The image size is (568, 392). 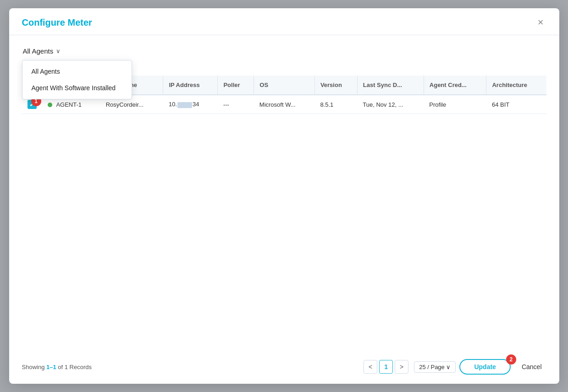 I want to click on dropdown-selected-label: All Agents, so click(x=39, y=51).